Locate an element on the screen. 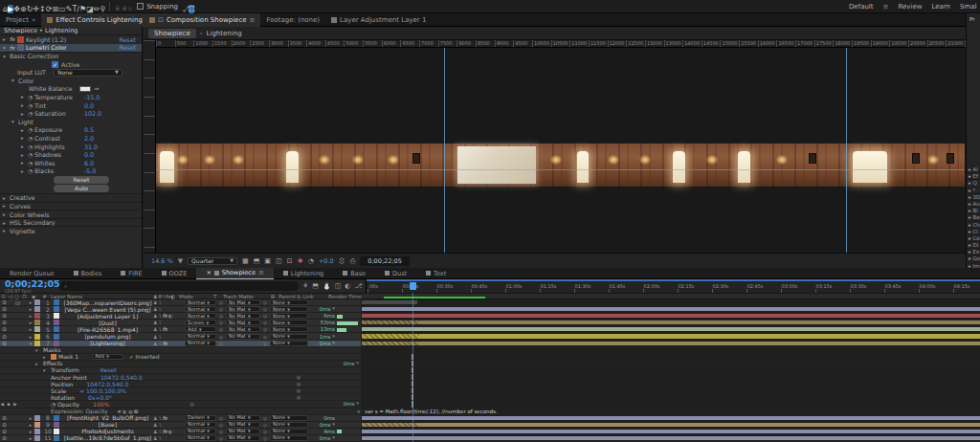  snapshot-camera-icon: ⛻ is located at coordinates (343, 261).